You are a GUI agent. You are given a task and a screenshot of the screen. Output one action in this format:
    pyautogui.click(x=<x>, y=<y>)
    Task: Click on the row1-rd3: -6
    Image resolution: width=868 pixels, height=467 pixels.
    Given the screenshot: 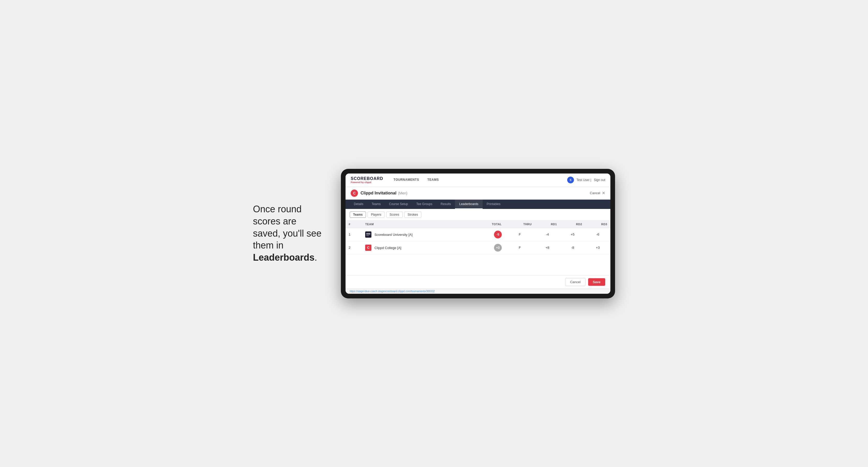 What is the action you would take?
    pyautogui.click(x=598, y=235)
    